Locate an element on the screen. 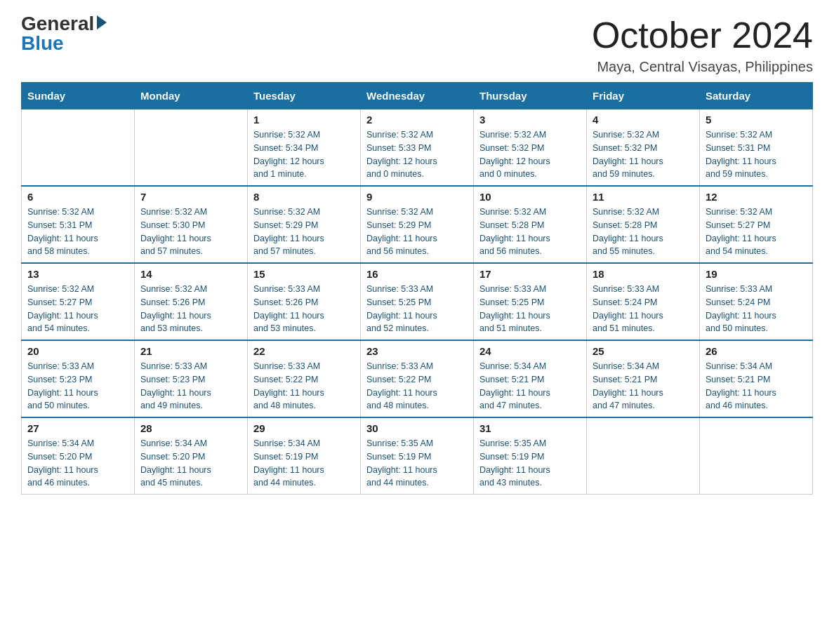 This screenshot has width=834, height=644. day-number: 22 is located at coordinates (304, 351).